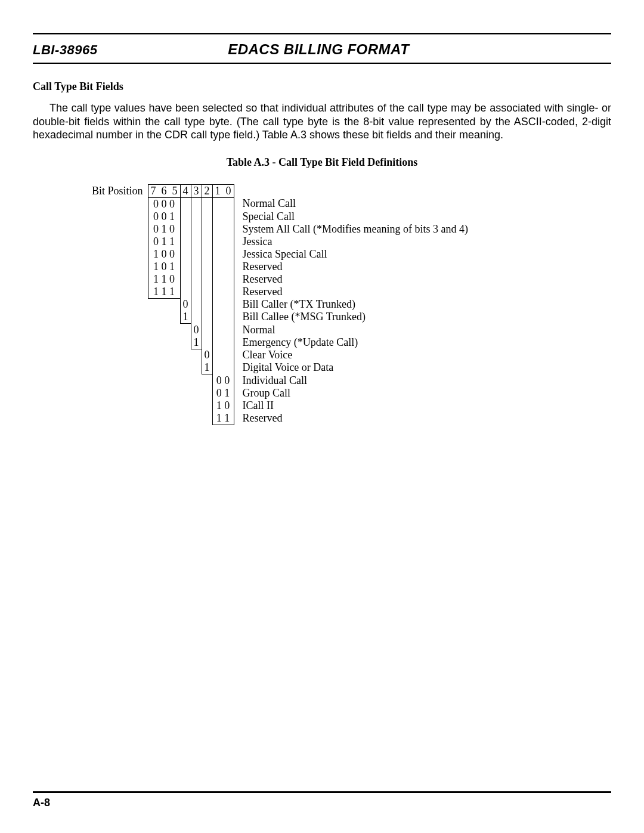  I want to click on row-label: Normal, so click(351, 330).